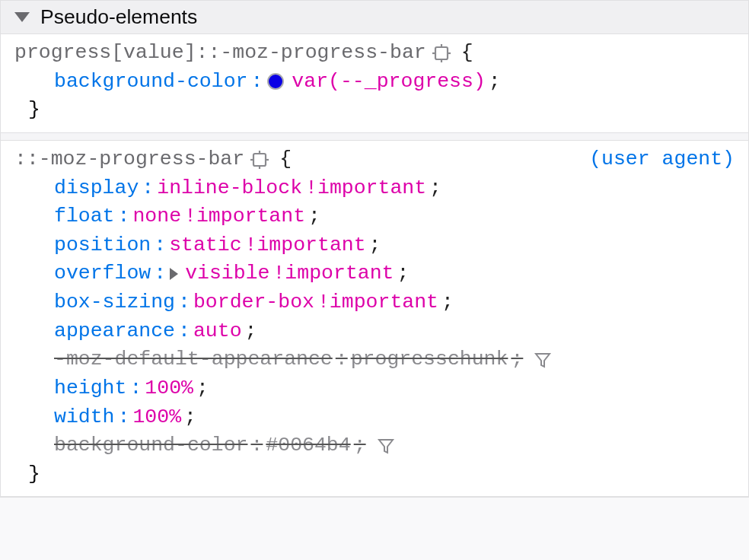 The height and width of the screenshot is (560, 749). I want to click on css-declaration: box-sizing: border-box !important;, so click(374, 303).